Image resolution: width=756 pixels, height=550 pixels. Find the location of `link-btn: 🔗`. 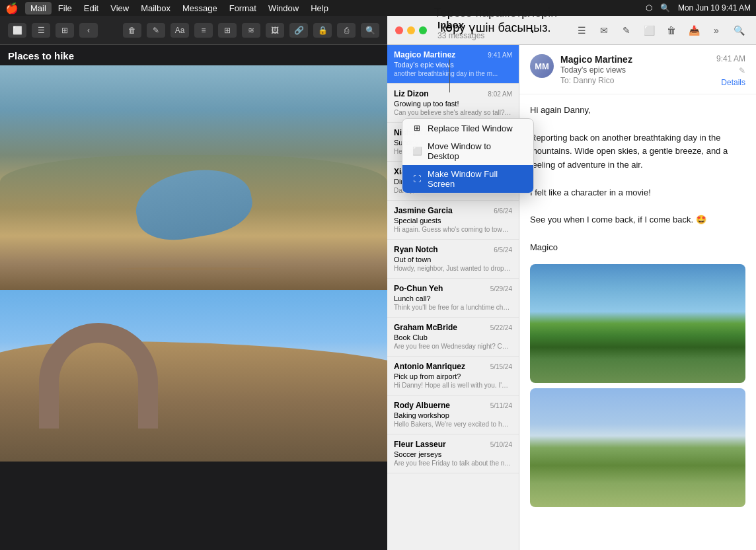

link-btn: 🔗 is located at coordinates (299, 30).